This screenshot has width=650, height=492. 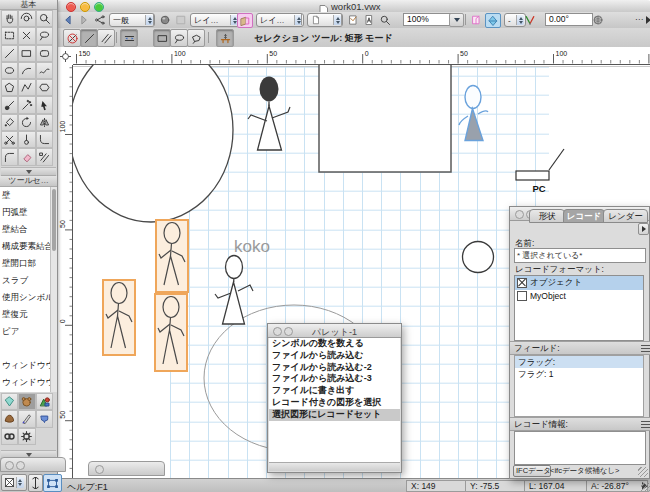 I want to click on text-page-icon, so click(x=369, y=20).